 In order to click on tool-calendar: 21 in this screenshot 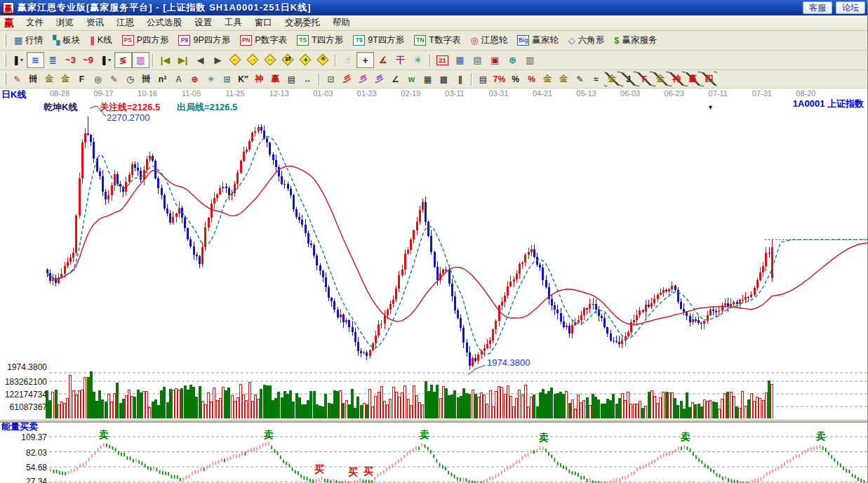, I will do `click(442, 60)`.